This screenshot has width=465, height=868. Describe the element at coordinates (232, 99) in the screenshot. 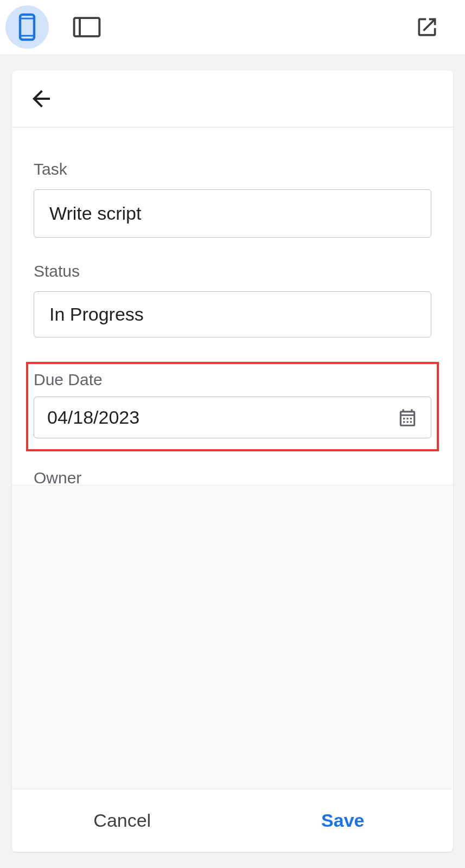

I see `card-header` at that location.